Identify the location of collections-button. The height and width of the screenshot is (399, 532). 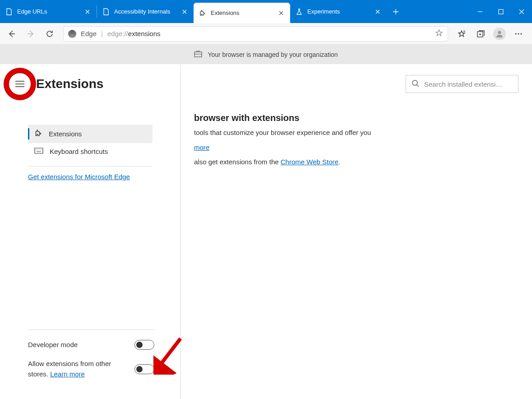
(481, 34).